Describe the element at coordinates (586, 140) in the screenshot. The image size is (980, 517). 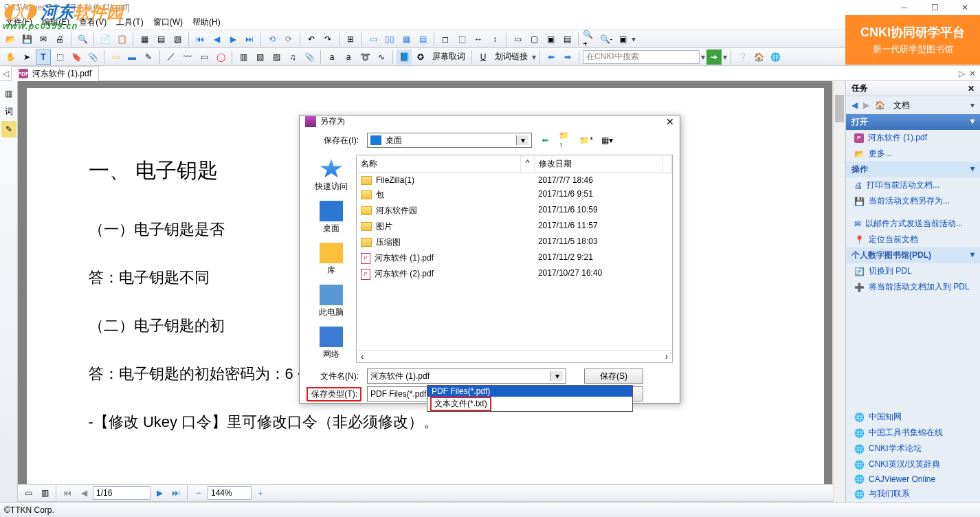
I see `new-folder-icon: 📁*` at that location.